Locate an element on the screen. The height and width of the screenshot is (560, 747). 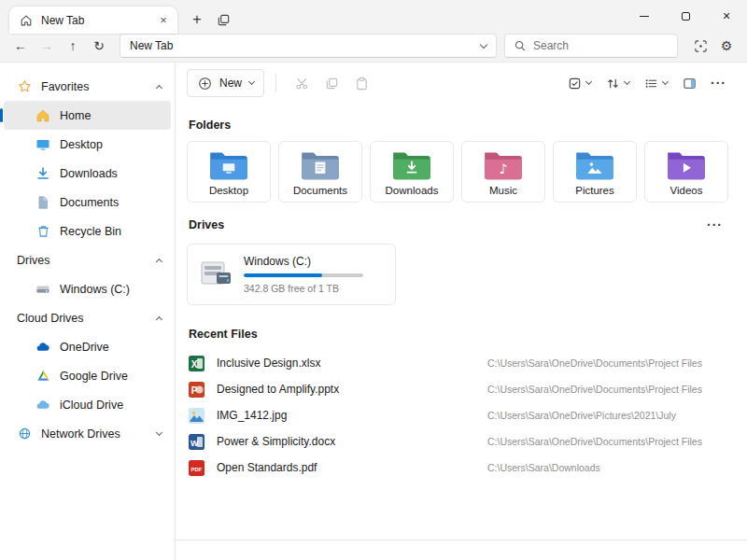
paste-icon is located at coordinates (361, 83).